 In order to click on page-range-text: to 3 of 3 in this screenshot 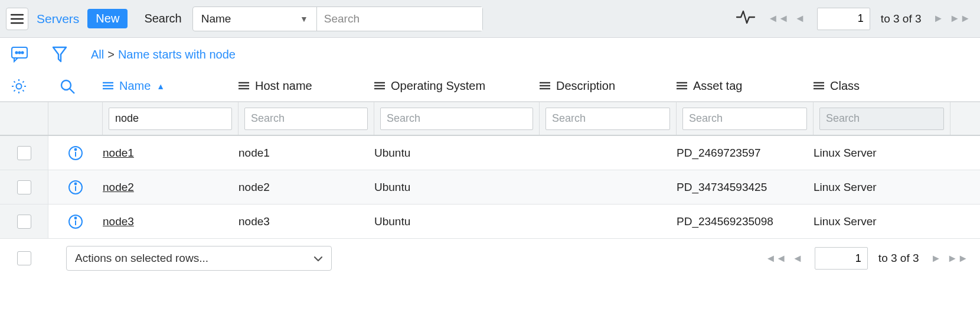, I will do `click(901, 19)`.